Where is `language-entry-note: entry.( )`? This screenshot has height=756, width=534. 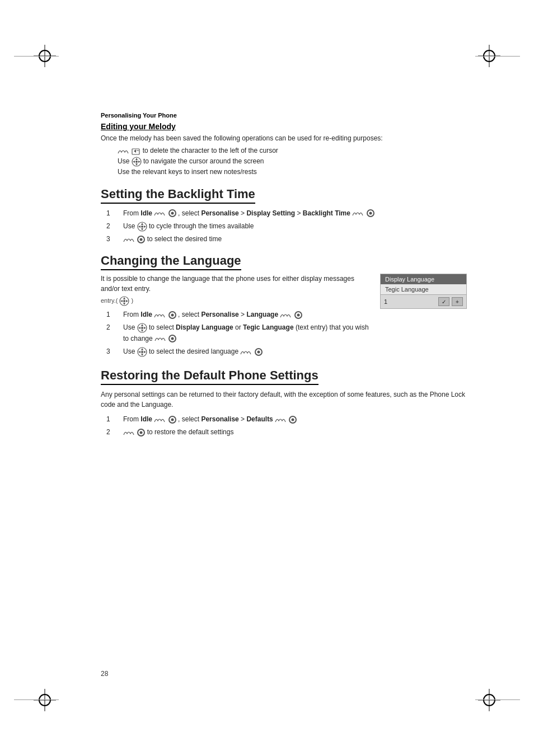 language-entry-note: entry.( ) is located at coordinates (236, 301).